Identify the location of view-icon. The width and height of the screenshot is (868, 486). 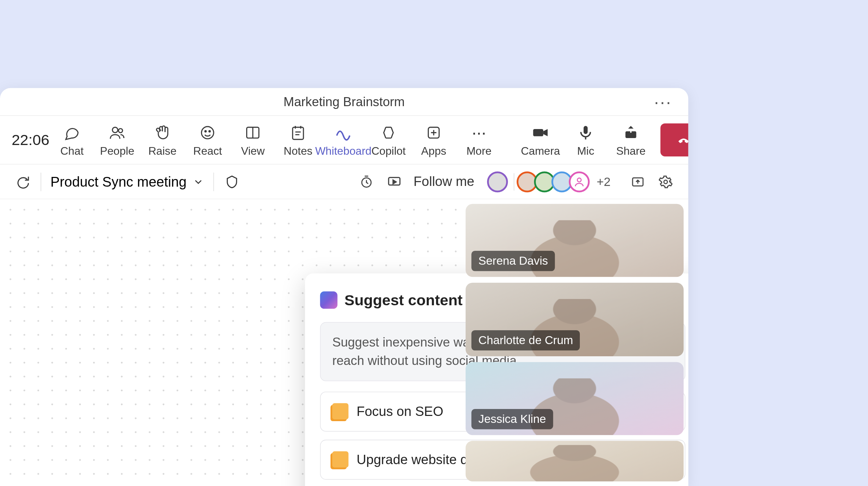
(253, 133).